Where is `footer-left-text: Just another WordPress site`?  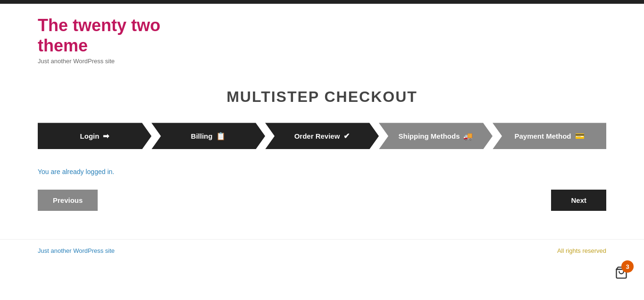 footer-left-text: Just another WordPress site is located at coordinates (76, 251).